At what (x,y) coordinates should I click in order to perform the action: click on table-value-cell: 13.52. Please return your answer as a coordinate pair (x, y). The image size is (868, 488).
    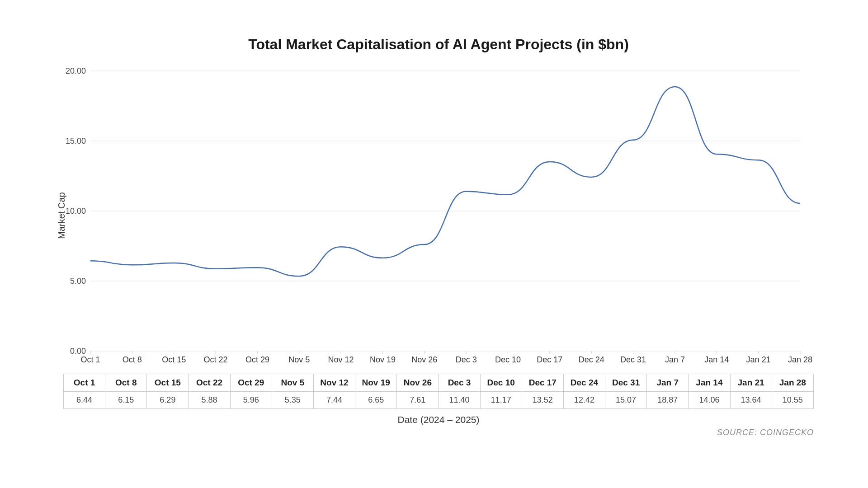
    Looking at the image, I should click on (542, 400).